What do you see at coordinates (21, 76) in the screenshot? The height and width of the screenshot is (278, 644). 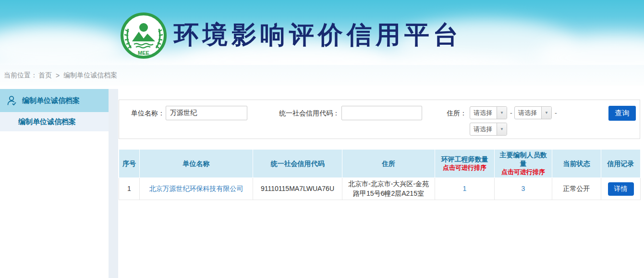 I see `breadcrumb-prefix: 当前位置：` at bounding box center [21, 76].